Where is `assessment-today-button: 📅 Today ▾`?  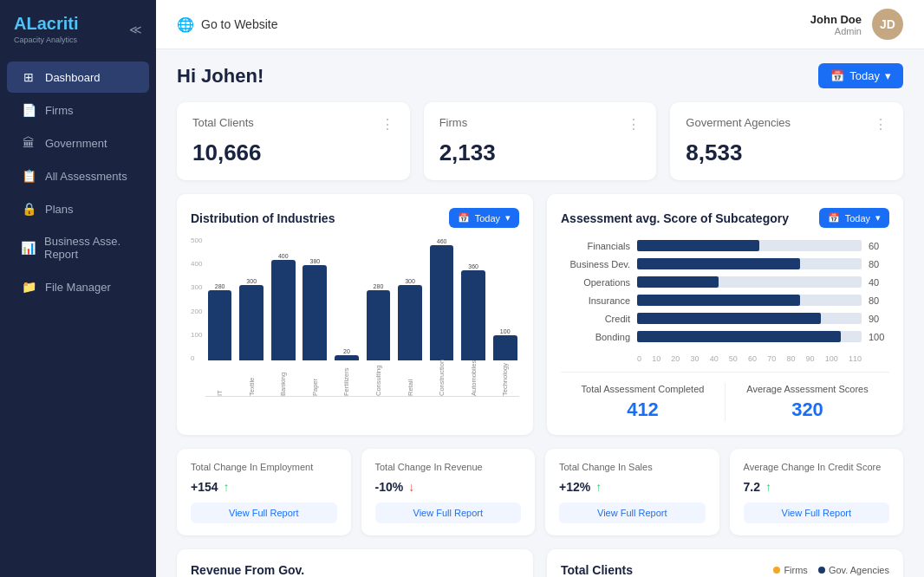
assessment-today-button: 📅 Today ▾ is located at coordinates (855, 218).